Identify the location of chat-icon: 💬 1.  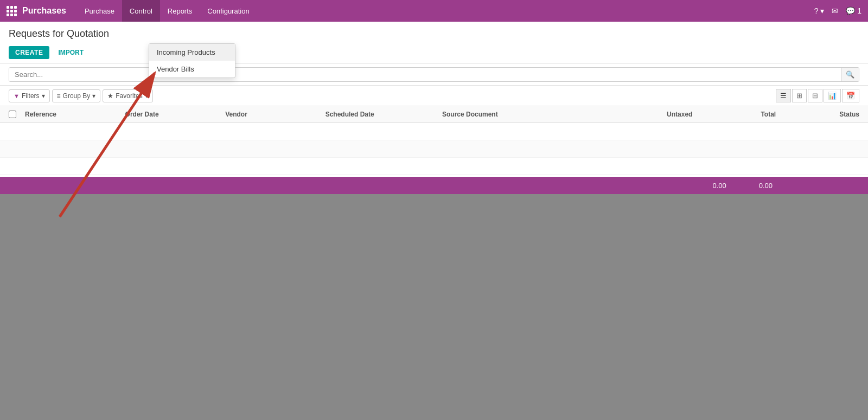
(854, 11).